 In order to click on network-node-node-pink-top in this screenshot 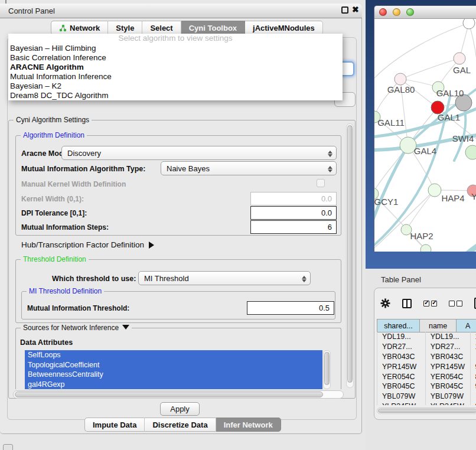, I will do `click(459, 58)`.